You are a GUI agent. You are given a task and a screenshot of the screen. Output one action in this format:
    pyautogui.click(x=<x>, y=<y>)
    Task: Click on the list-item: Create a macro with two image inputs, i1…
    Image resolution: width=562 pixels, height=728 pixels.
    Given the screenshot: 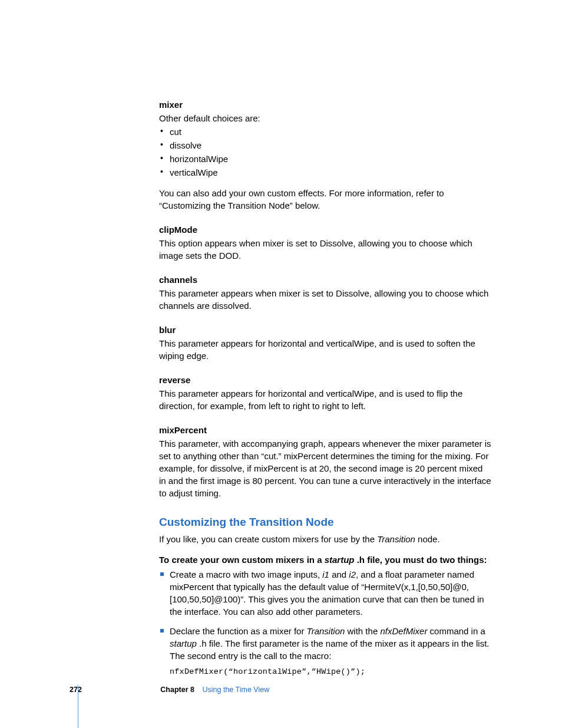 What is the action you would take?
    pyautogui.click(x=325, y=593)
    